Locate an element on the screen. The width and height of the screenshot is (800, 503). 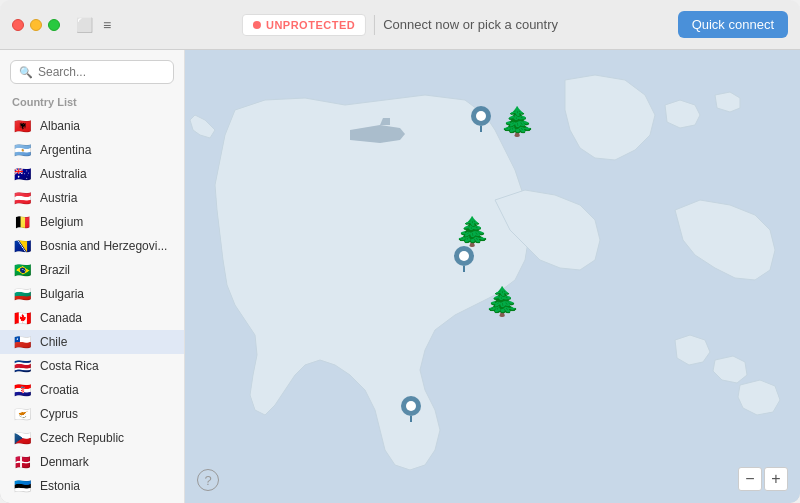
flag-icon: 🇦🇷 is located at coordinates (22, 150).